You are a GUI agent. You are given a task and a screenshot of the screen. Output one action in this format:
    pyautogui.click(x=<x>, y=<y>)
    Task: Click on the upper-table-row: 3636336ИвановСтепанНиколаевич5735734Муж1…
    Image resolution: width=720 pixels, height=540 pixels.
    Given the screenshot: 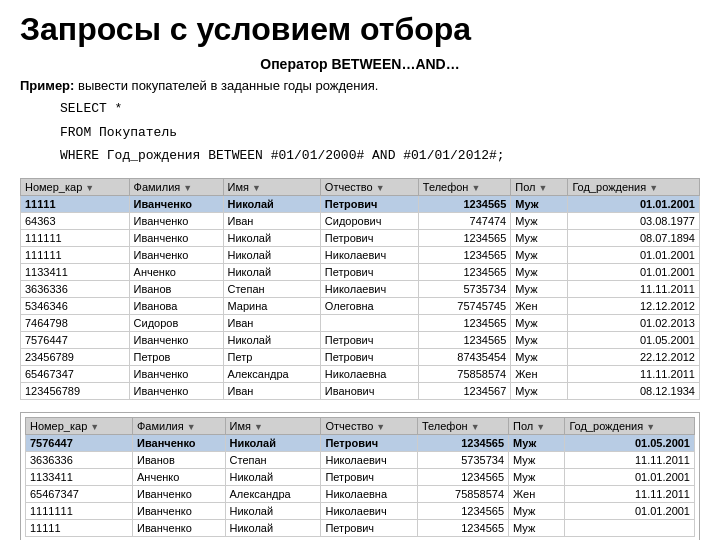 What is the action you would take?
    pyautogui.click(x=360, y=288)
    